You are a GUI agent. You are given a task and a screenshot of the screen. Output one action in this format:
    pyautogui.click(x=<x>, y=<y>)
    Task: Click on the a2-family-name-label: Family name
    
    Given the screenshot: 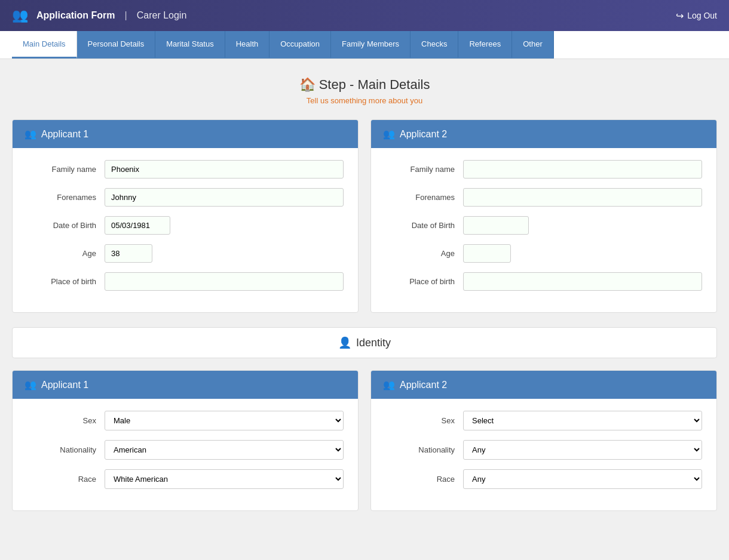 What is the action you would take?
    pyautogui.click(x=424, y=170)
    